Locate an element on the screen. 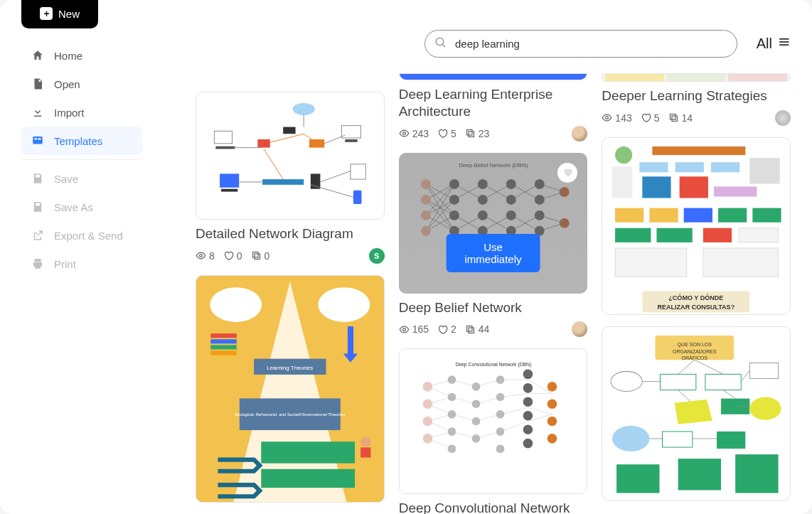  thumb-caption-1: ¿CÓMO Y DÓNDE is located at coordinates (697, 297).